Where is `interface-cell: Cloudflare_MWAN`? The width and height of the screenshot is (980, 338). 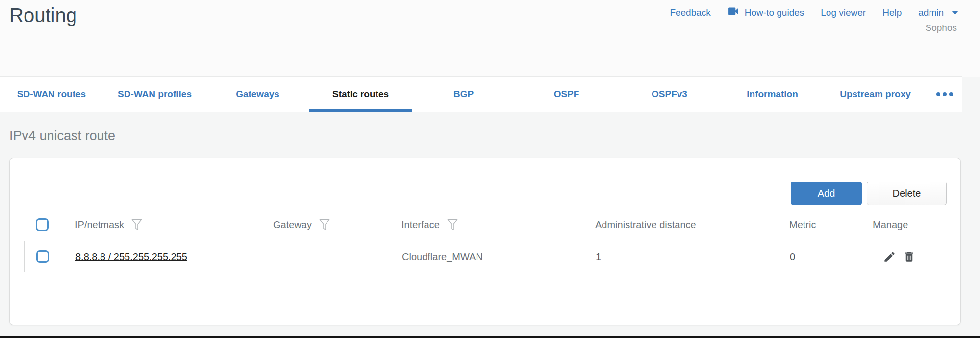 interface-cell: Cloudflare_MWAN is located at coordinates (499, 257).